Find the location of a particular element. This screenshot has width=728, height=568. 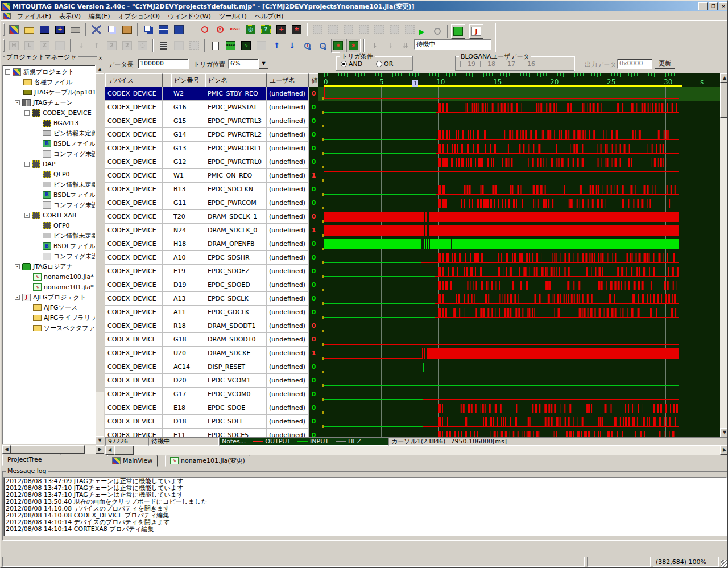

signal-row-DRAM_SDODT0: CODEX_DEVICEG18DRAM_SDODT0(undefined) is located at coordinates (207, 340).